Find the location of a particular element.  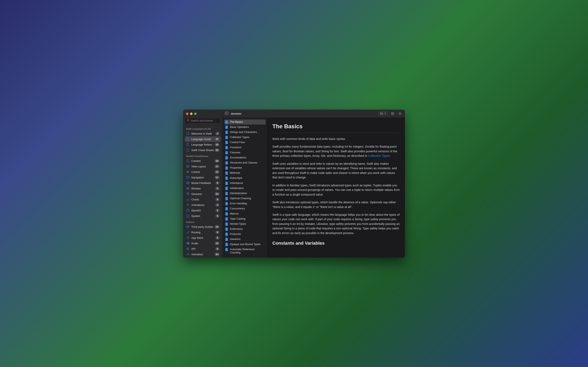

sidebar-item: Animation24 is located at coordinates (203, 254).